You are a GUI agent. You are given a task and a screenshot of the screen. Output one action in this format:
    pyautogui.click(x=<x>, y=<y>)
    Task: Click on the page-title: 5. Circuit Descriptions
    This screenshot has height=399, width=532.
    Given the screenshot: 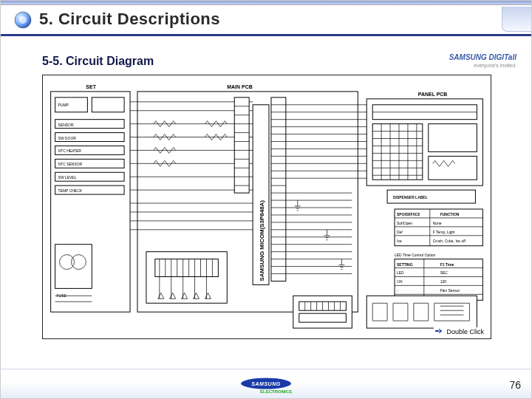 What is the action you would take?
    pyautogui.click(x=130, y=19)
    